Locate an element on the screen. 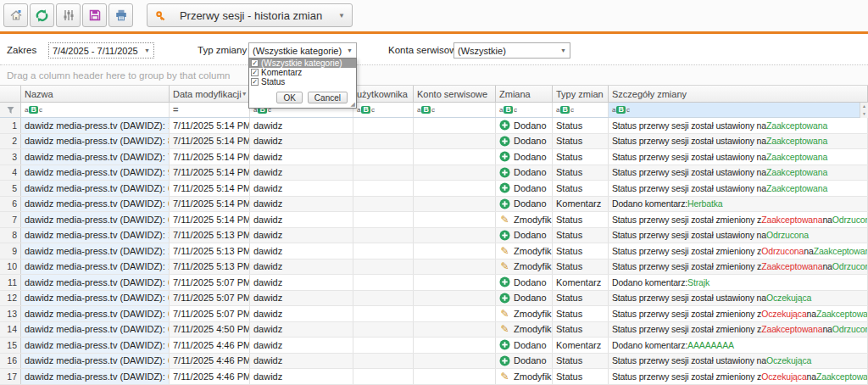 Image resolution: width=868 pixels, height=385 pixels. refresh-button is located at coordinates (42, 15).